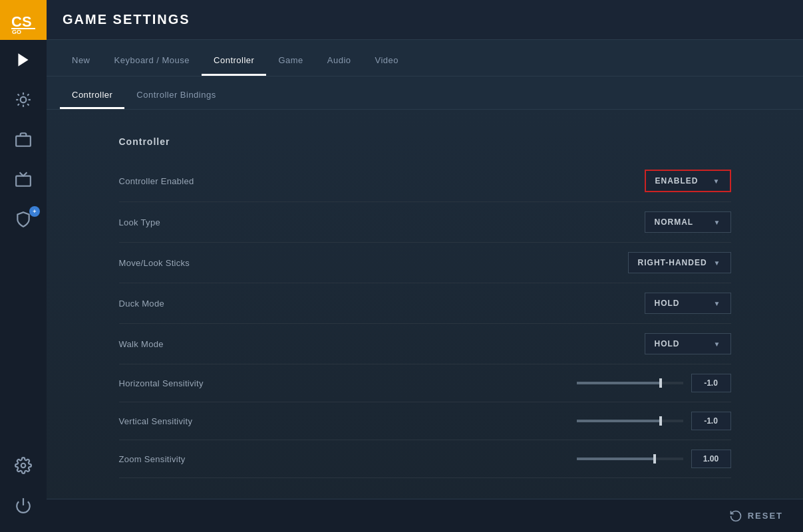 Image resolution: width=803 pixels, height=532 pixels. Describe the element at coordinates (157, 181) in the screenshot. I see `controller-enabled-label: Controller Enabled` at that location.